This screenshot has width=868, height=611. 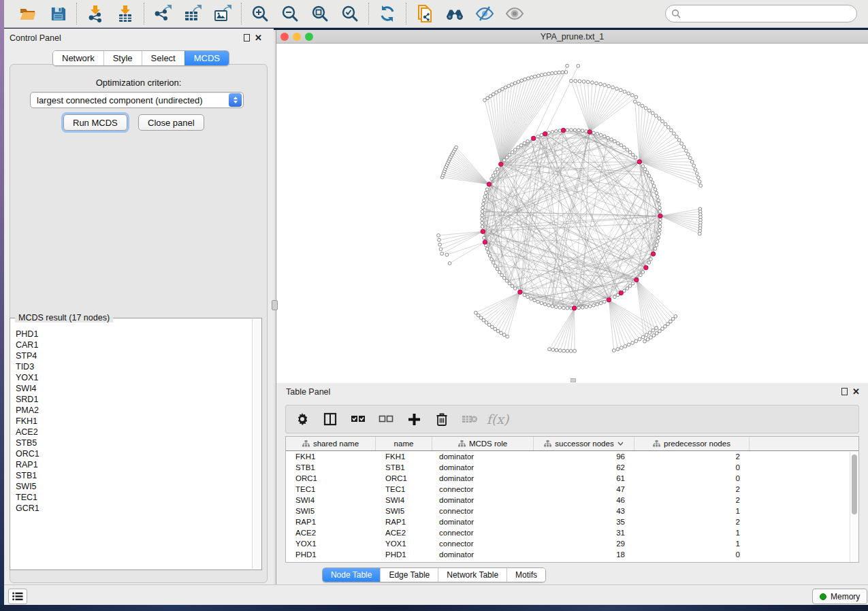 What do you see at coordinates (133, 389) in the screenshot?
I see `mcds-result-item: SWI4` at bounding box center [133, 389].